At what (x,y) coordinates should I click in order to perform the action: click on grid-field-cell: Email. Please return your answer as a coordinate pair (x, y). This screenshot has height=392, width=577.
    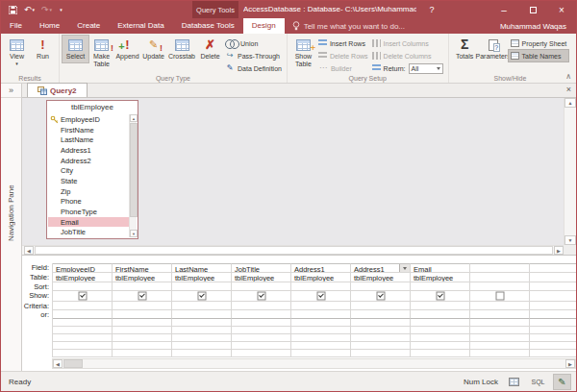
    Looking at the image, I should click on (440, 268).